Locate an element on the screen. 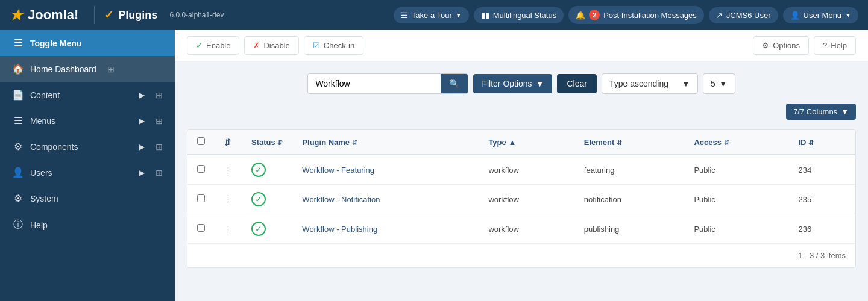  disable-button: ✗ Disable is located at coordinates (271, 46).